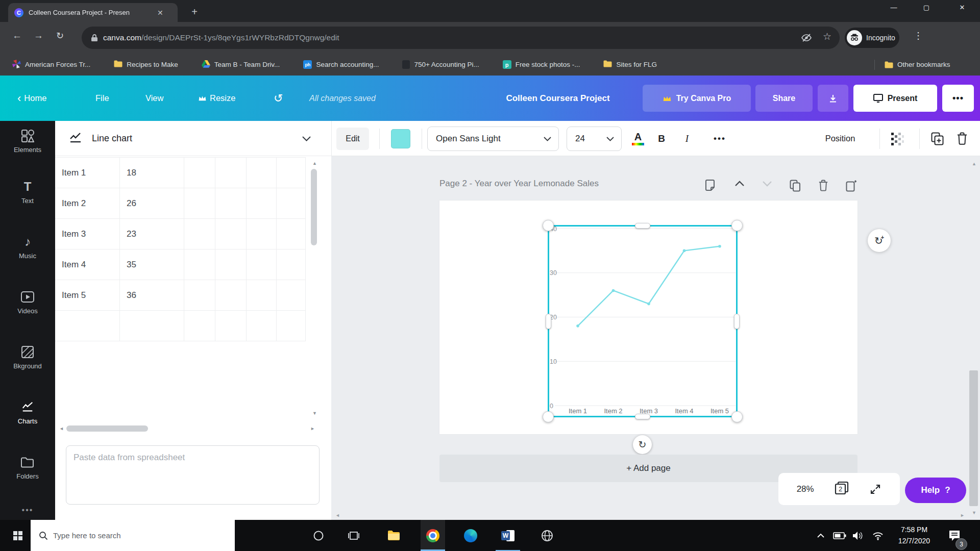  I want to click on clock: 7:58 PM 12/7/2020, so click(914, 535).